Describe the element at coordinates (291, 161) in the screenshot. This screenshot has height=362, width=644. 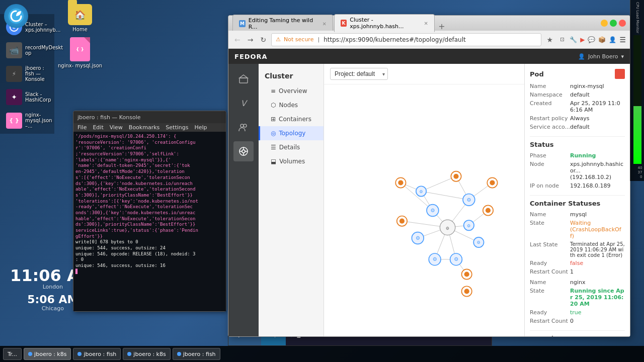
I see `nav-item-volumes: ⬓ Volumes` at that location.